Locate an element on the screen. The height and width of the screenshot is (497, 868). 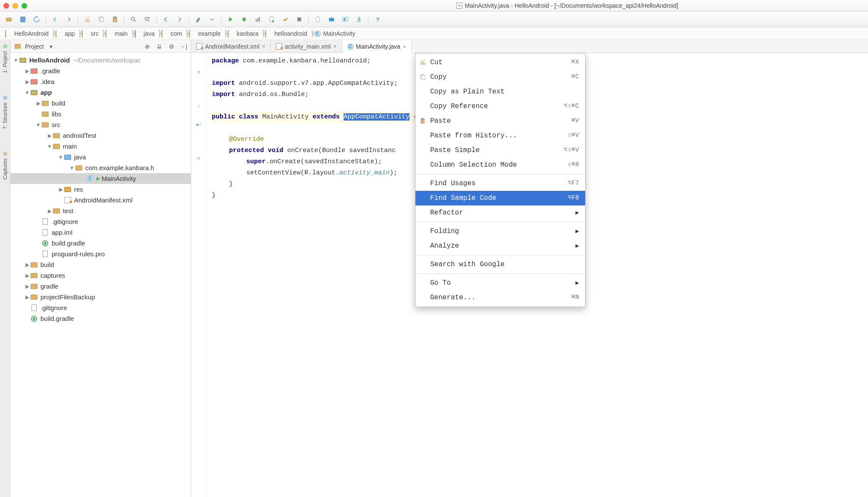
help-button: ? is located at coordinates (378, 19).